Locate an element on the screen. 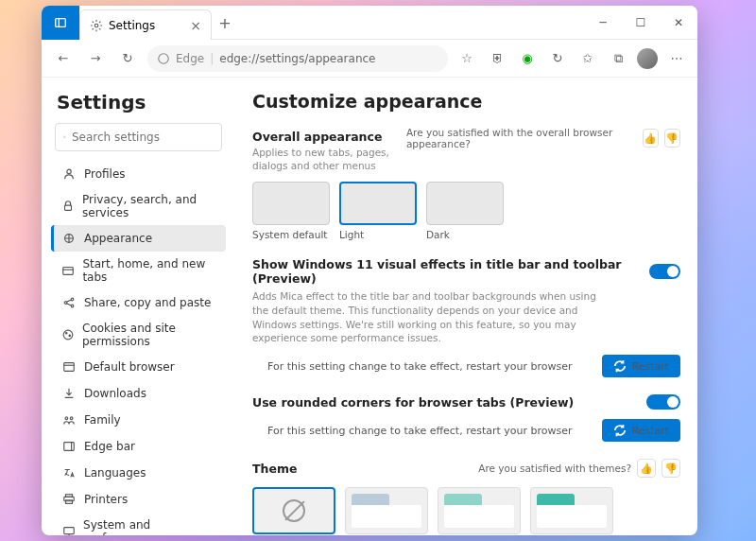 The height and width of the screenshot is (541, 756). theme-card: Default is located at coordinates (294, 511).